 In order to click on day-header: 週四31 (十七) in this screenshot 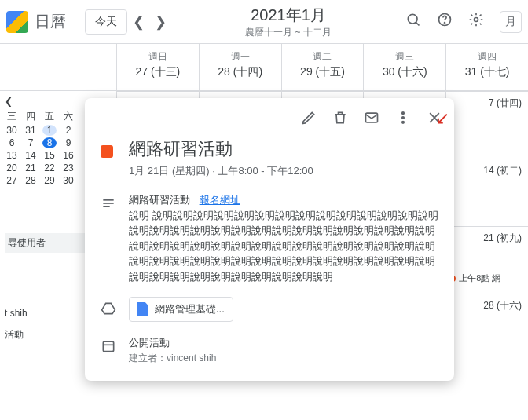, I will do `click(487, 68)`.